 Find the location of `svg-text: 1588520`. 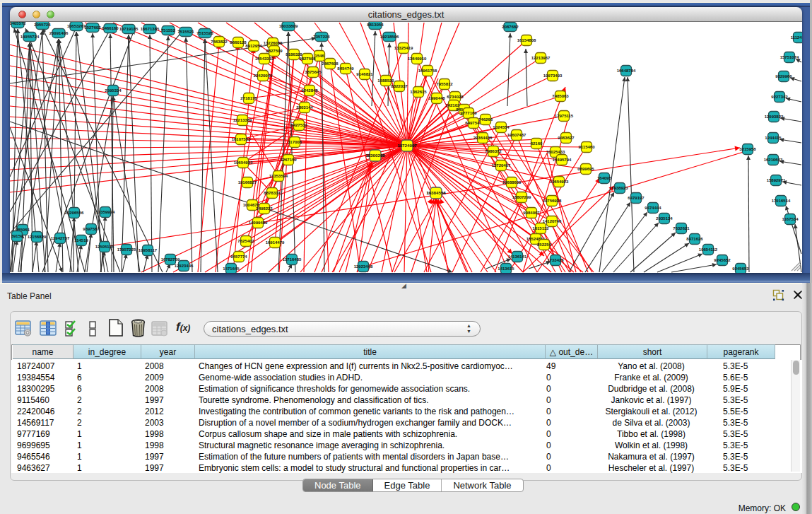

svg-text: 1588520 is located at coordinates (386, 81).